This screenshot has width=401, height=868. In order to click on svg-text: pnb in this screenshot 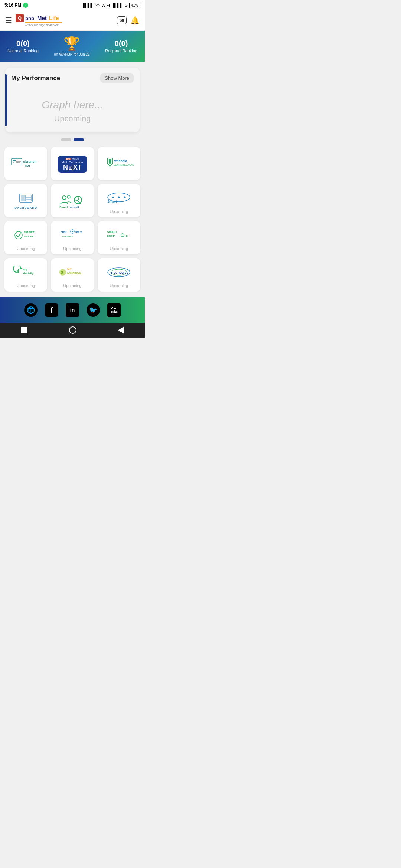, I will do `click(30, 19)`.